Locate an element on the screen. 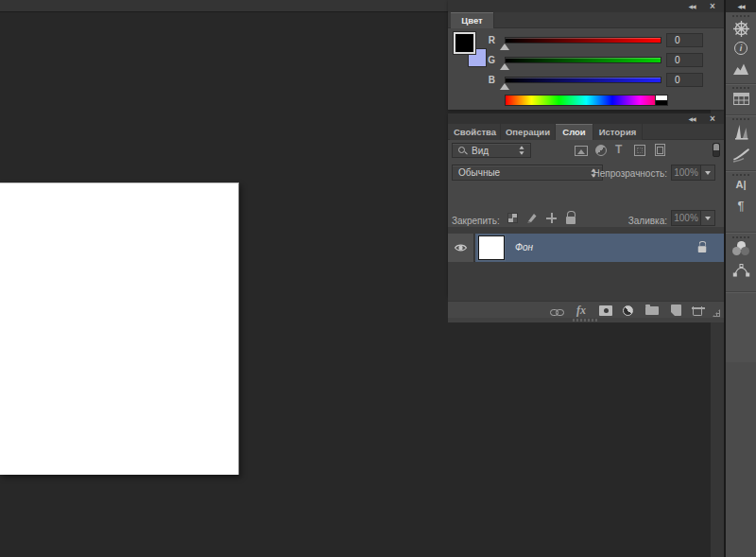  color-panel-body: R 0 G 0 B 0 is located at coordinates (586, 69).